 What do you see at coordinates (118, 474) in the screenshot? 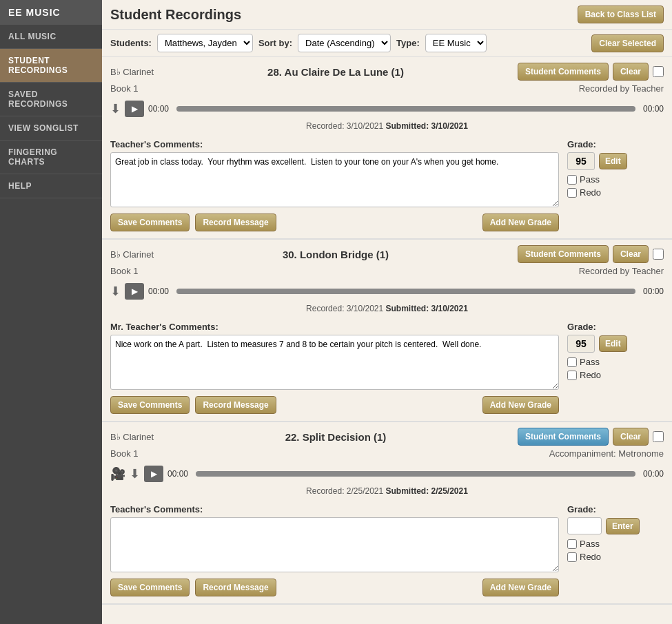
I see `video-icon-2: 🎥` at bounding box center [118, 474].